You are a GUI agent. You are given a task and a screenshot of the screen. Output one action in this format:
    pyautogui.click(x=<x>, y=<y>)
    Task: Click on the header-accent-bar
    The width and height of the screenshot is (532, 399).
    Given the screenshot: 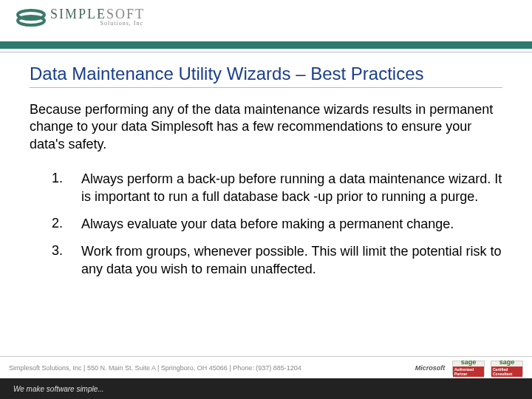 What is the action you would take?
    pyautogui.click(x=266, y=45)
    